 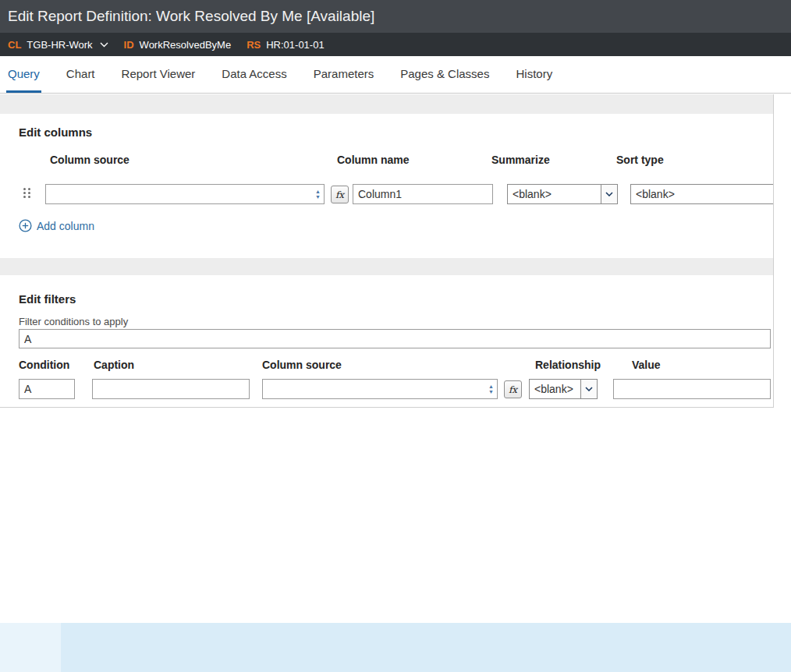 What do you see at coordinates (555, 389) in the screenshot?
I see `relationship-selected-value: <blank>` at bounding box center [555, 389].